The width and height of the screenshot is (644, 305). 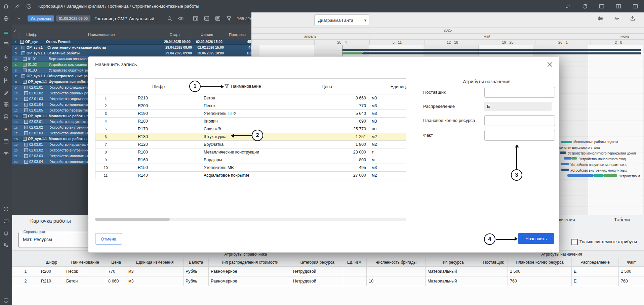 I want to click on column-header: Валюта, so click(x=196, y=263).